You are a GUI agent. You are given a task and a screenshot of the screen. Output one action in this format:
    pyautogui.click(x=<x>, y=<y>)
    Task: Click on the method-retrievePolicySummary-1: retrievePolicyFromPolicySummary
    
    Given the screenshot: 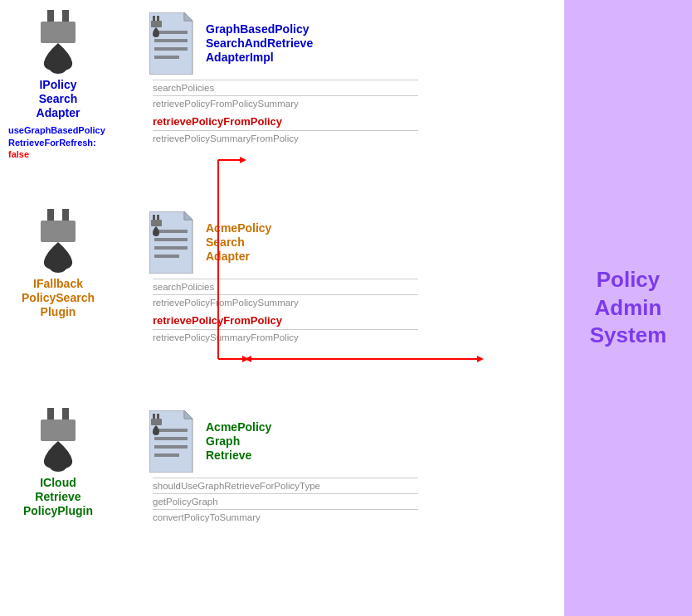 What is the action you would take?
    pyautogui.click(x=285, y=103)
    